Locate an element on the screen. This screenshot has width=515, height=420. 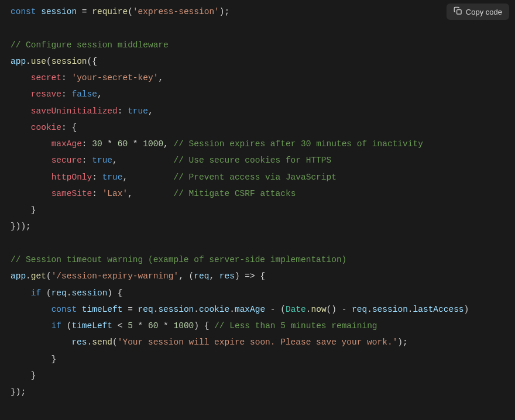
code-token: - ( is located at coordinates (275, 309).